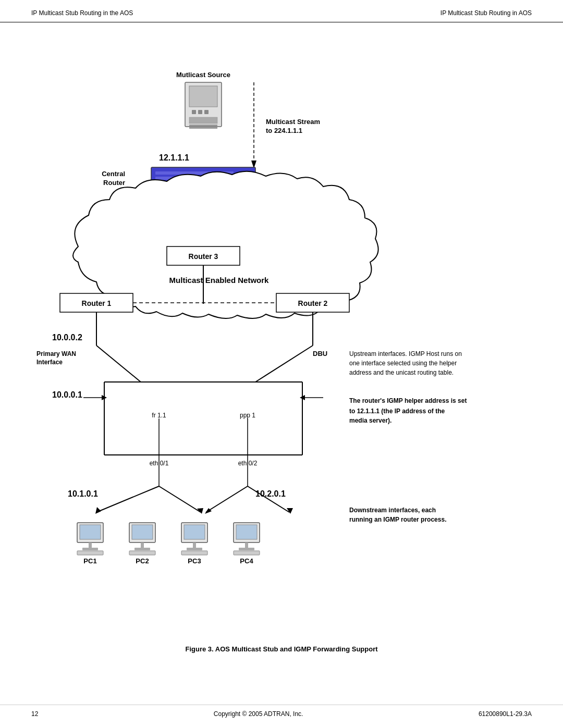 Image resolution: width=563 pixels, height=728 pixels. I want to click on pc4-icon: PC4, so click(247, 544).